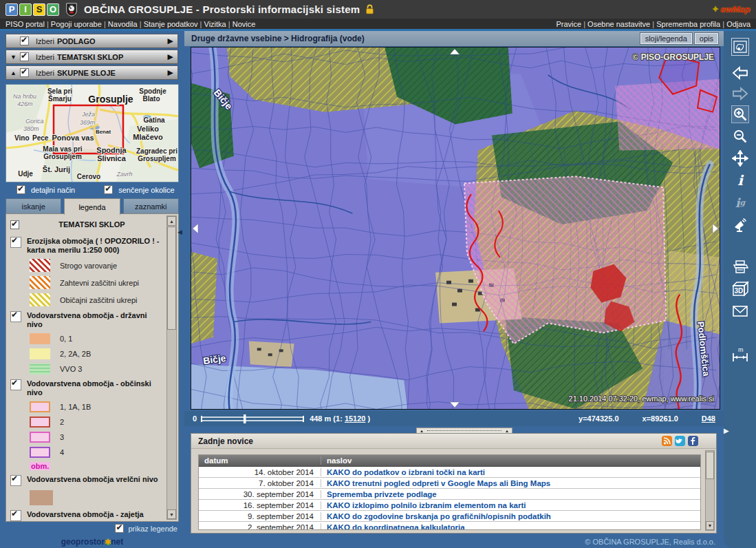 The width and height of the screenshot is (756, 548). Describe the element at coordinates (510, 483) in the screenshot. I see `news-link: KAKO trenutni pogled odpreti v Google Ma…` at that location.